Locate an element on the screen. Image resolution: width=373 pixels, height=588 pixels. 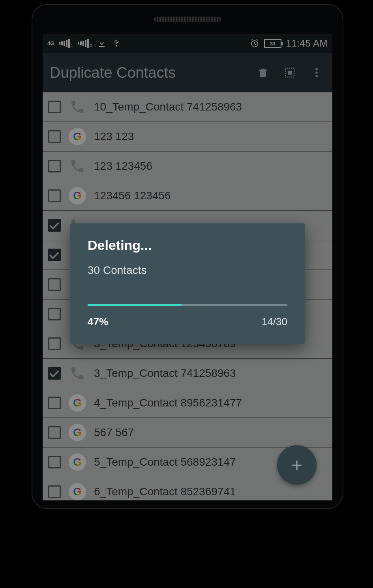
progress-bar is located at coordinates (187, 305).